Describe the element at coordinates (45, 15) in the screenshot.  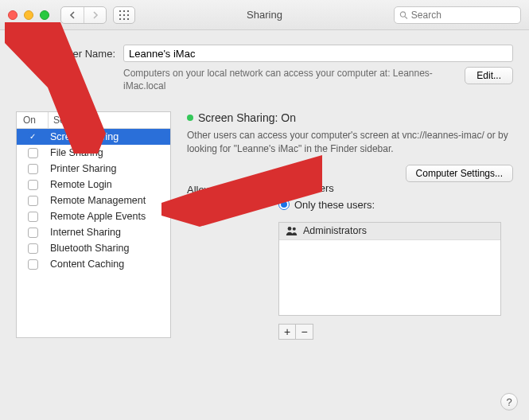
I see `zoom-icon` at that location.